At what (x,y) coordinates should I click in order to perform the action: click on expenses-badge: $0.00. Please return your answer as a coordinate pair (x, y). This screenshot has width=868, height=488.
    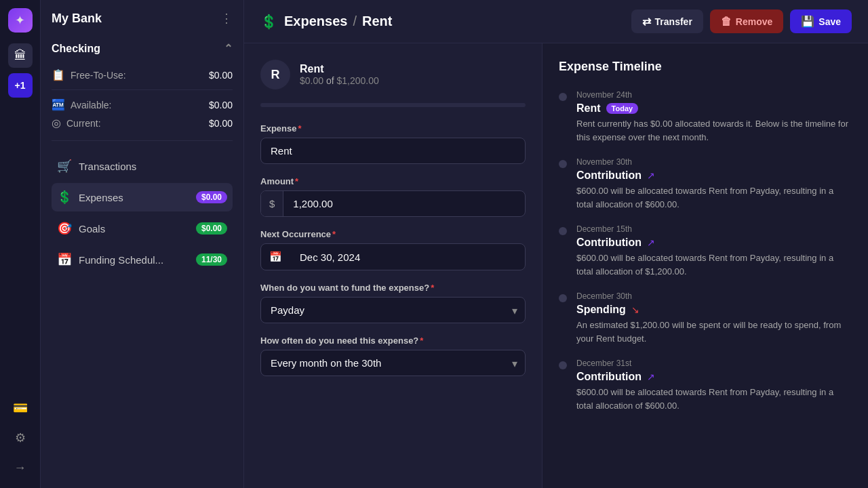
    Looking at the image, I should click on (212, 197).